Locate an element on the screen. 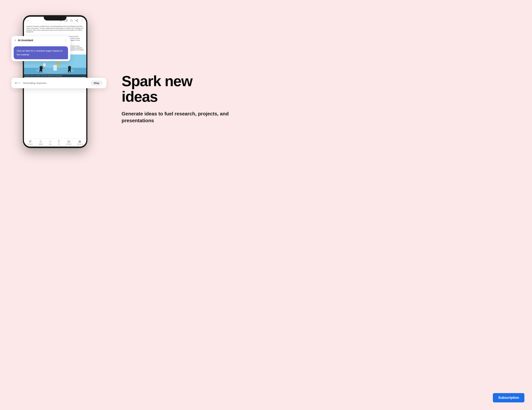  toolbar-more-tools: More tools is located at coordinates (80, 142).